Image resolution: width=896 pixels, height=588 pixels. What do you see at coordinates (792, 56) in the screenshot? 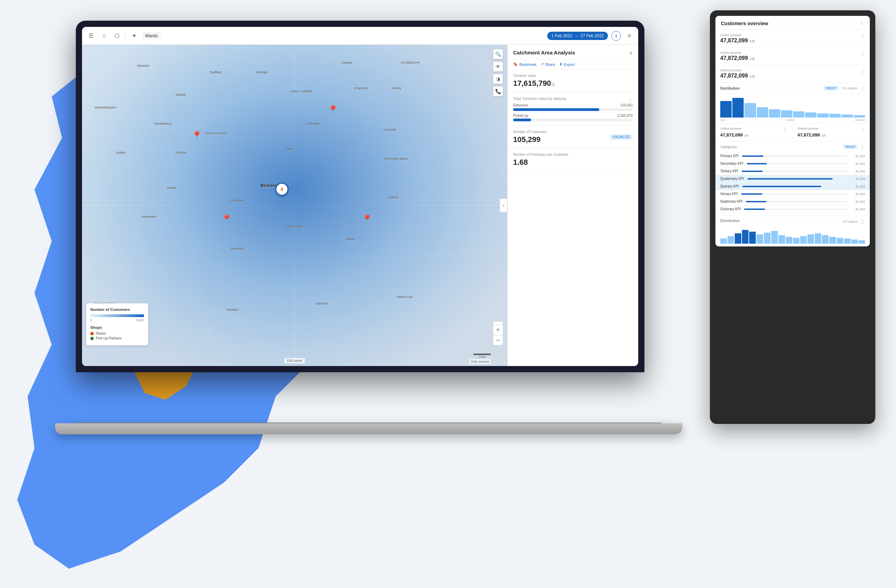
I see `phone-metric-2: Online turnover 47,872,099 czk ⋮` at bounding box center [792, 56].